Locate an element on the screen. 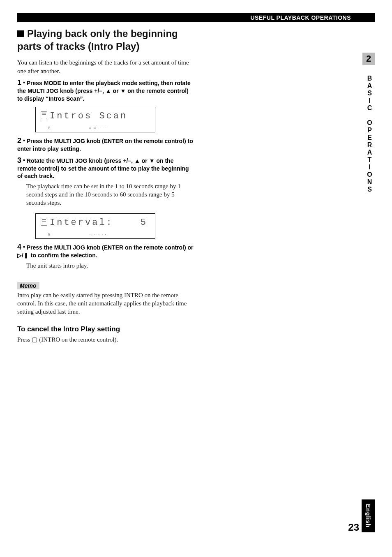 Image resolution: width=392 pixels, height=557 pixels. step-number: 4 is located at coordinates (19, 247).